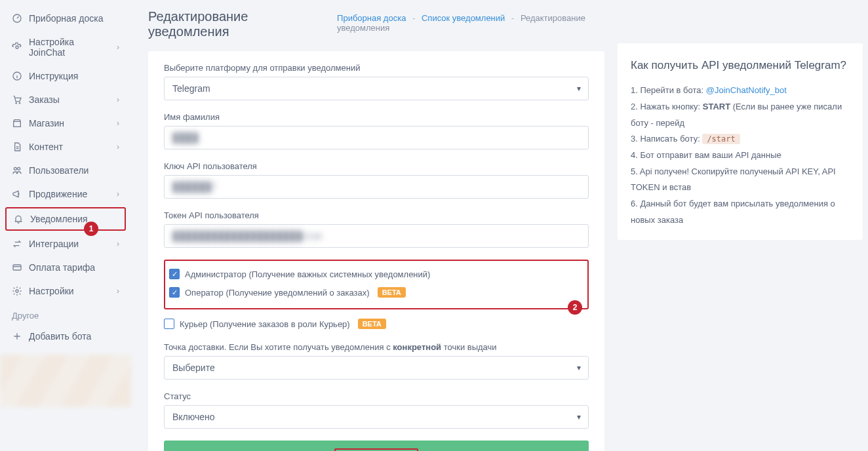  Describe the element at coordinates (45, 100) in the screenshot. I see `sidebar-item-label: Заказы` at that location.